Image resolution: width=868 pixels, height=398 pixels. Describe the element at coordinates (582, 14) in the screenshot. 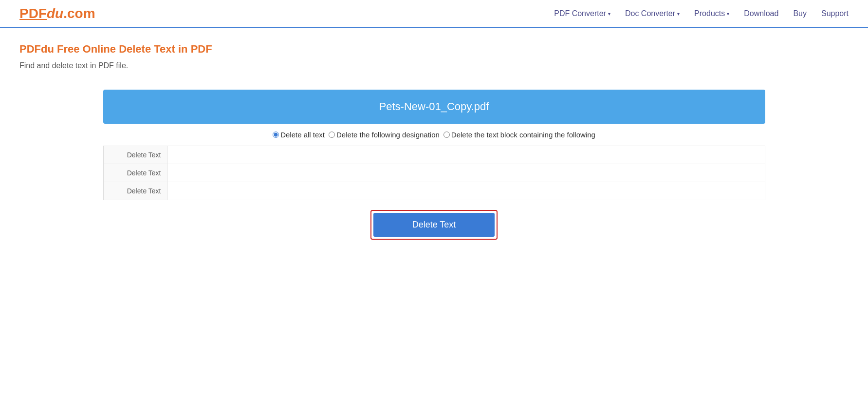

I see `nav-pdf-converter: PDF Converter ▾` at that location.